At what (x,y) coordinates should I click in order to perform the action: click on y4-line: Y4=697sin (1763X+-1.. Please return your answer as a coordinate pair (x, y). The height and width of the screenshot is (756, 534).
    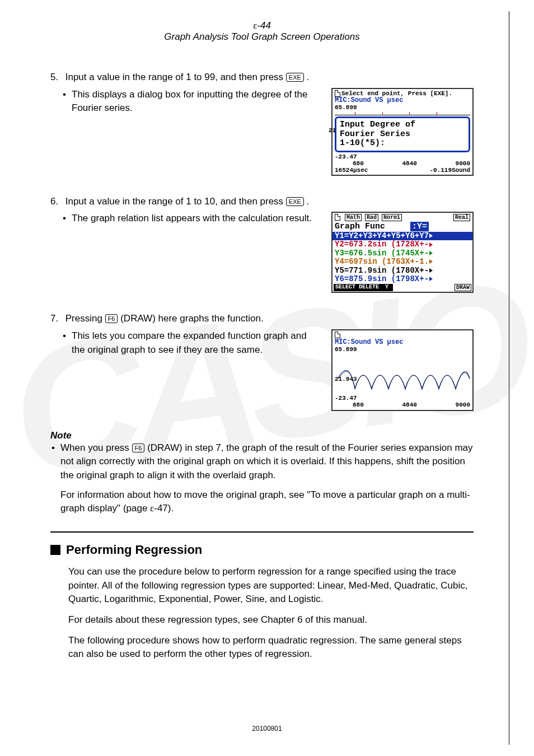
    Looking at the image, I should click on (402, 262).